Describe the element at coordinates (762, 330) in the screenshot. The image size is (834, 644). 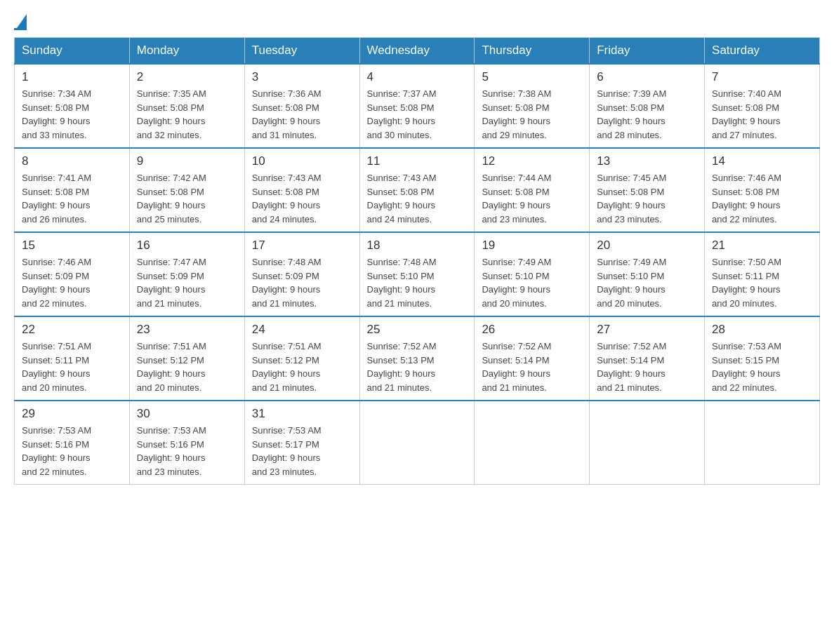
I see `day-number: 28` at that location.